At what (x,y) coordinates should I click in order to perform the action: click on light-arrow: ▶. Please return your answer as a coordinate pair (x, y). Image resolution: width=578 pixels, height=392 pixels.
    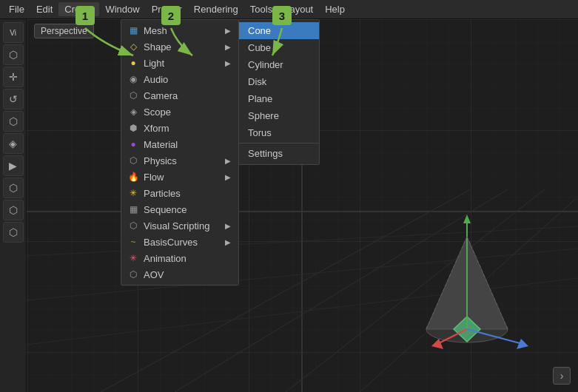
    Looking at the image, I should click on (228, 64).